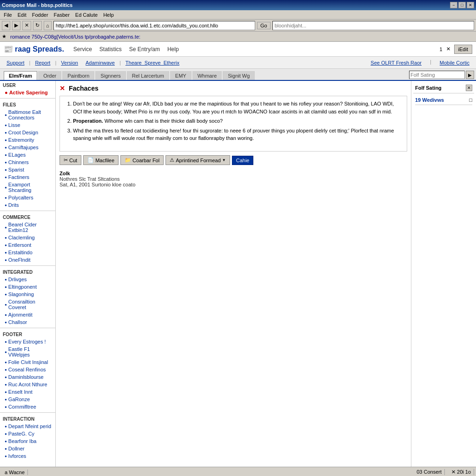  I want to click on sidebar-item-lisse: ● Lisse, so click(28, 125).